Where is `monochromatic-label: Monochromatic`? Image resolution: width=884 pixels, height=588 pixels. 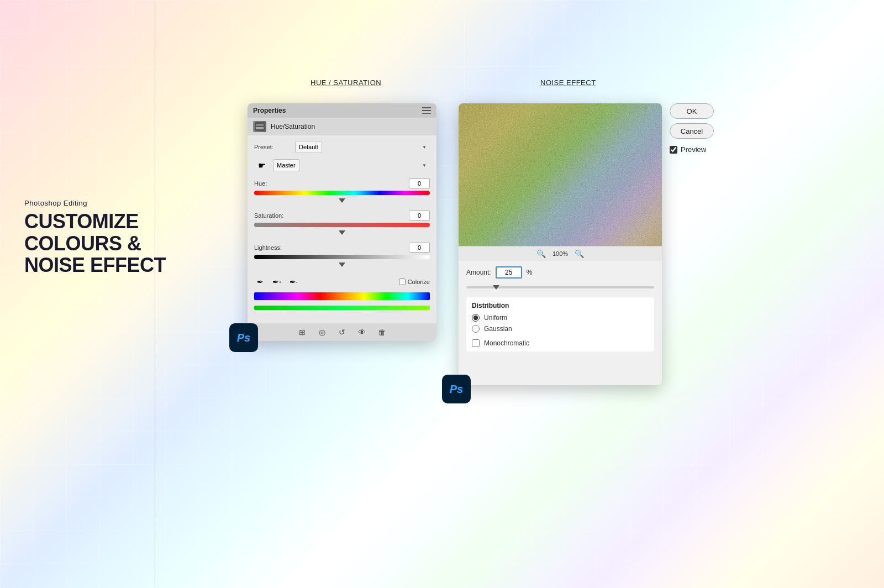
monochromatic-label: Monochromatic is located at coordinates (507, 343).